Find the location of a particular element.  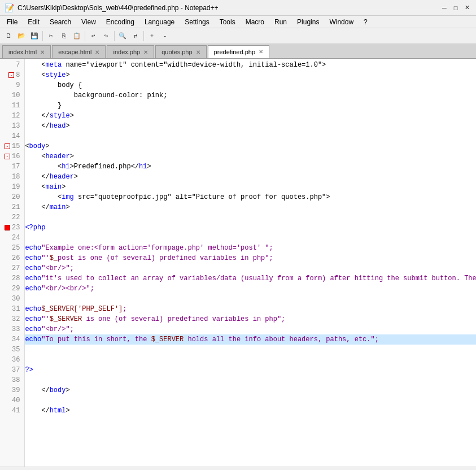

menu-item-tools: Tools is located at coordinates (228, 22).